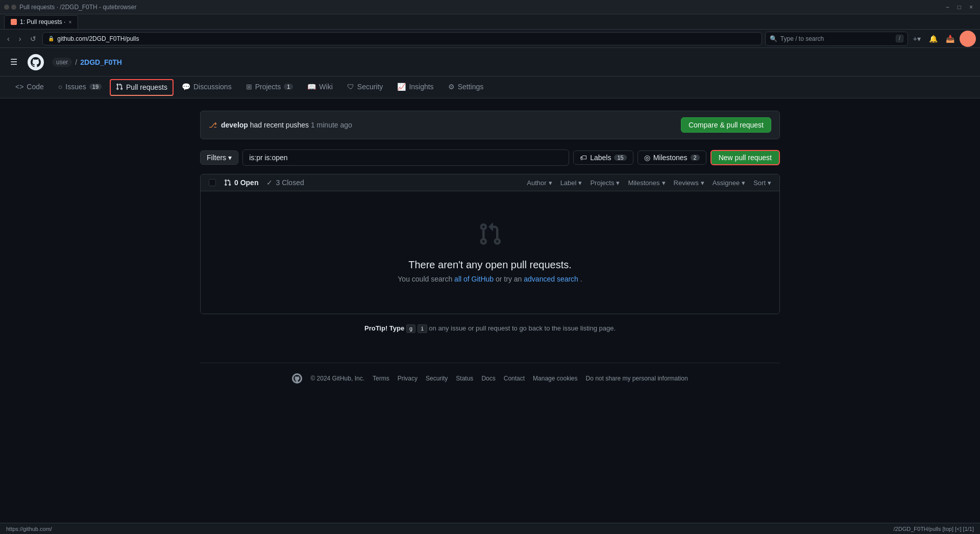  Describe the element at coordinates (249, 87) in the screenshot. I see `projects-icon: ⊞` at that location.